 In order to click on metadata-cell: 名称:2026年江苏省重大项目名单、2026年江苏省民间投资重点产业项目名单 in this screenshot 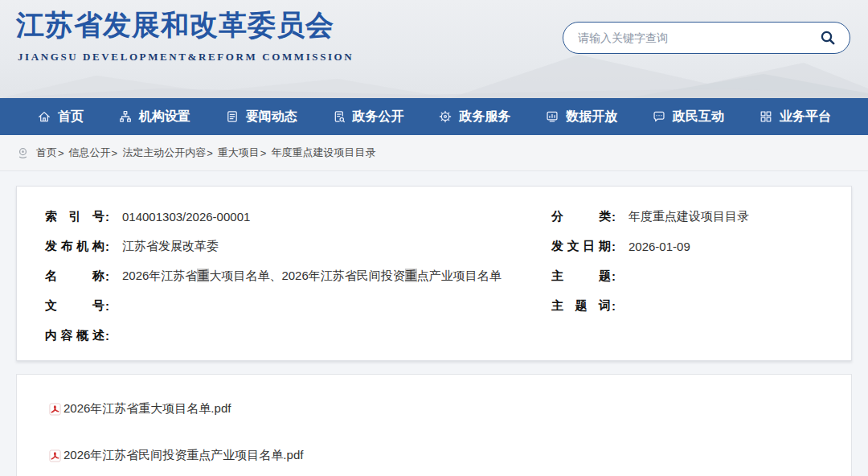, I will do `click(298, 277)`.